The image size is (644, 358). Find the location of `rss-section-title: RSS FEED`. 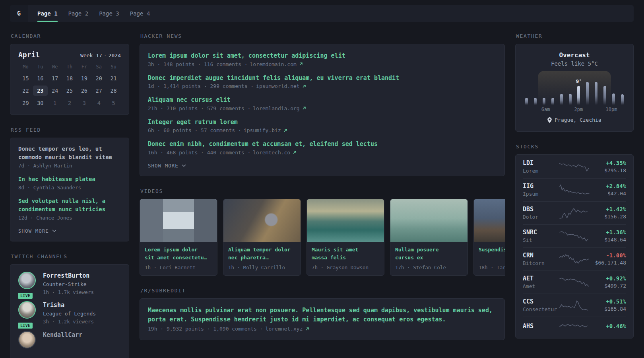

rss-section-title: RSS FEED is located at coordinates (70, 130).